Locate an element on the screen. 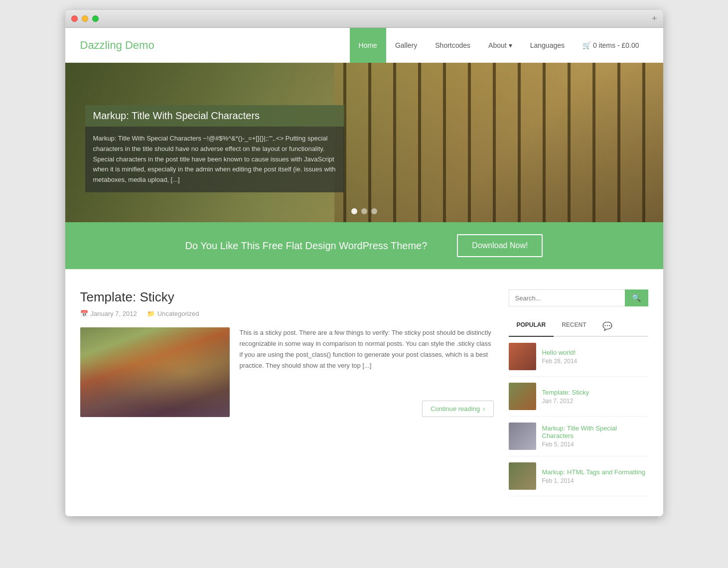 Image resolution: width=728 pixels, height=568 pixels. nav-cart: 🛒 0 items - £0.00 is located at coordinates (611, 45).